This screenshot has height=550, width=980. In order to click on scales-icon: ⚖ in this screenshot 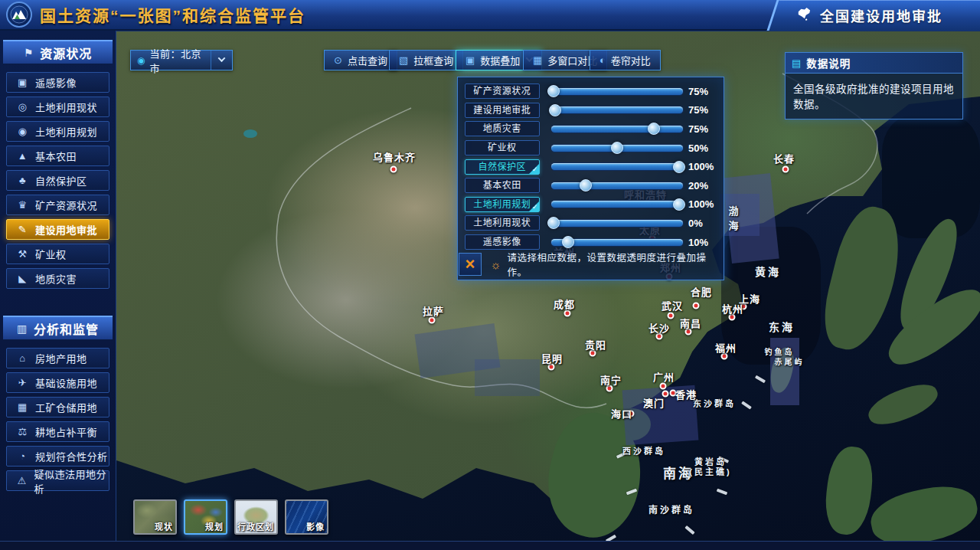, I will do `click(23, 432)`.